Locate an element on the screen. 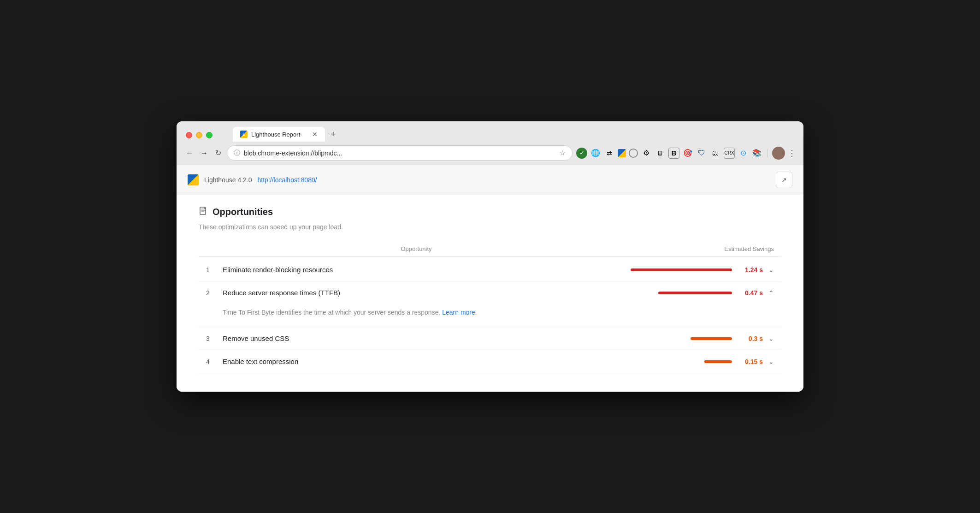  tabs-row: L Lighthouse Report ✕ + is located at coordinates (286, 134).